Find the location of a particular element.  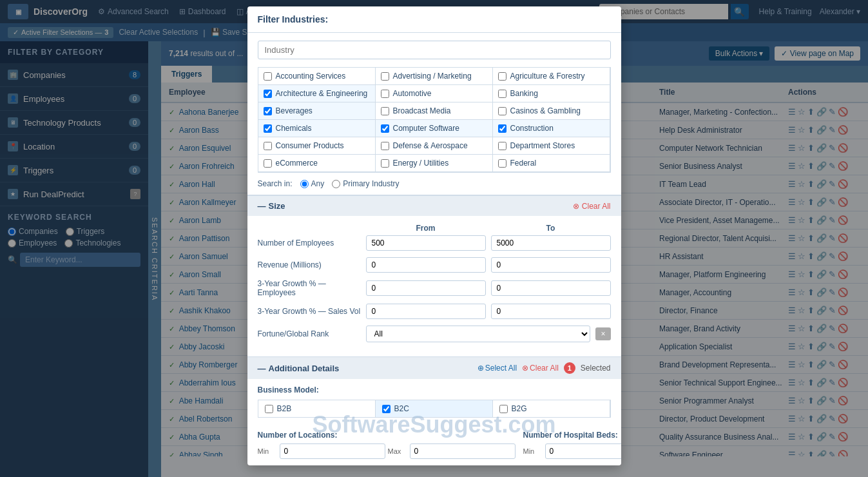

industry-item: Agriculture & Forestry is located at coordinates (552, 76).